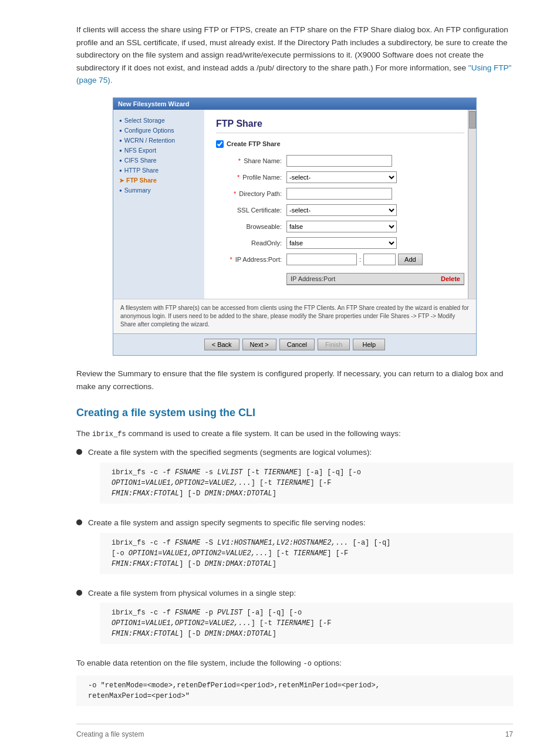  What do you see at coordinates (333, 345) in the screenshot?
I see `finish-button-label: Finish` at bounding box center [333, 345].